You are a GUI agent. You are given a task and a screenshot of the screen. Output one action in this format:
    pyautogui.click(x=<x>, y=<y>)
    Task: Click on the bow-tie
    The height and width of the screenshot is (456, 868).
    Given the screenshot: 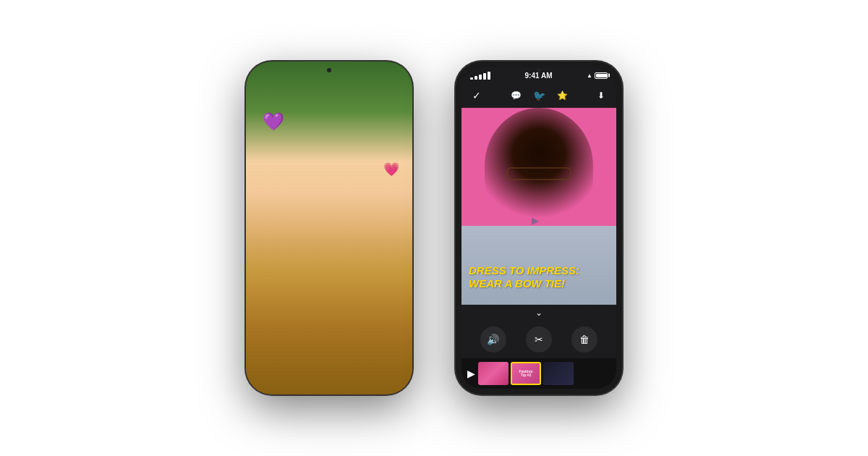 What is the action you would take?
    pyautogui.click(x=539, y=219)
    